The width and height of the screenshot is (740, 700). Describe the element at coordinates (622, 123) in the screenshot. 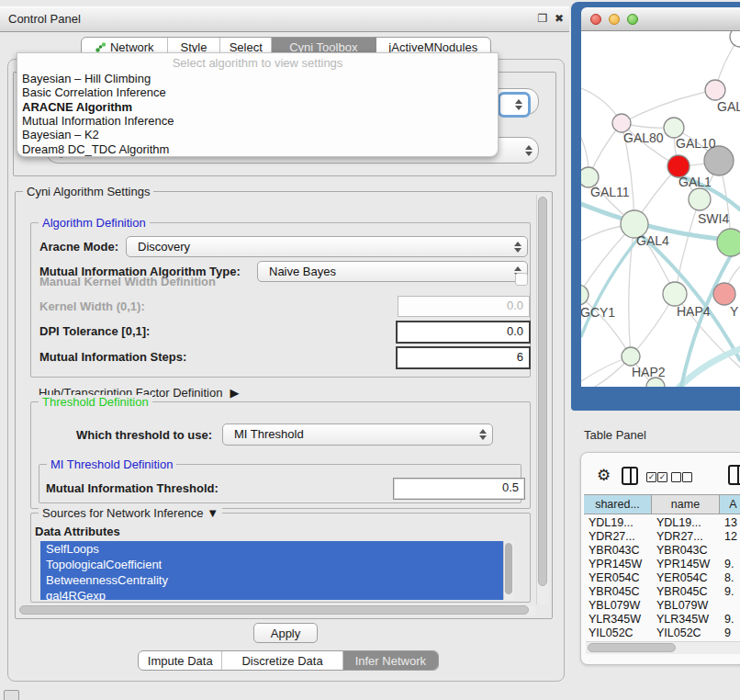

I see `network-node-gal80` at that location.